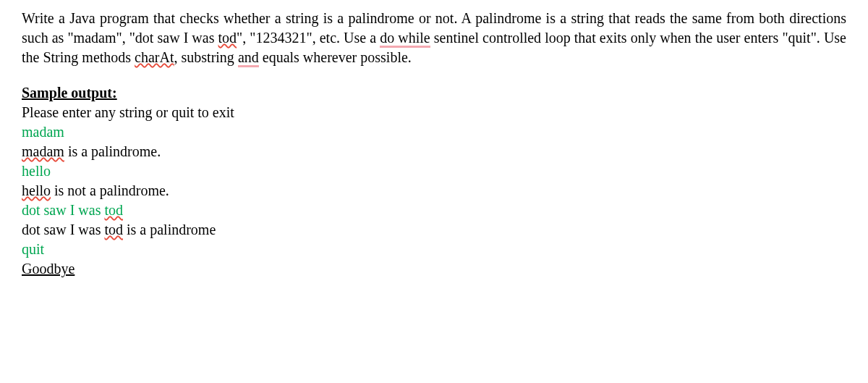 The image size is (868, 383). Describe the element at coordinates (154, 57) in the screenshot. I see `spellcheck-charat: charAt` at that location.